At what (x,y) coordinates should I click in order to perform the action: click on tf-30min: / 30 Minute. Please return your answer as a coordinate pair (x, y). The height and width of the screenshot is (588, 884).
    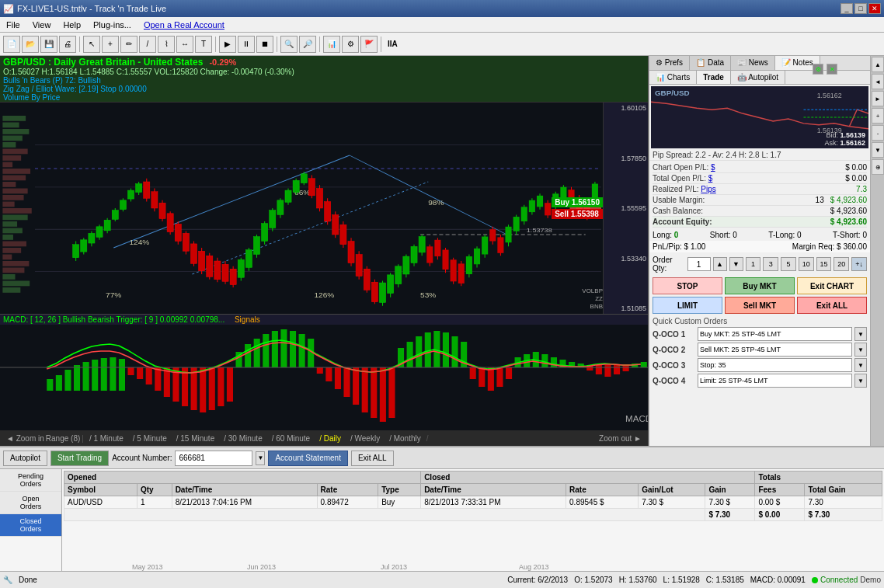
    Looking at the image, I should click on (242, 438).